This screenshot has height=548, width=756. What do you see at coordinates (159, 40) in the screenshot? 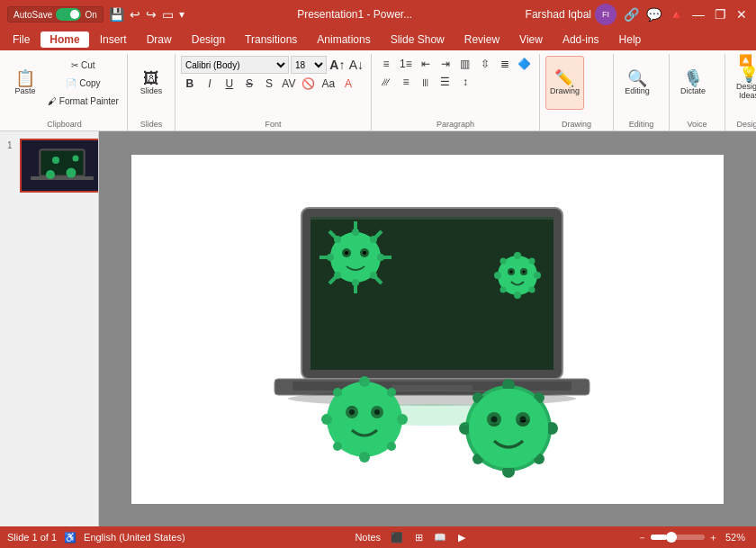
I see `menu-draw: Draw` at bounding box center [159, 40].